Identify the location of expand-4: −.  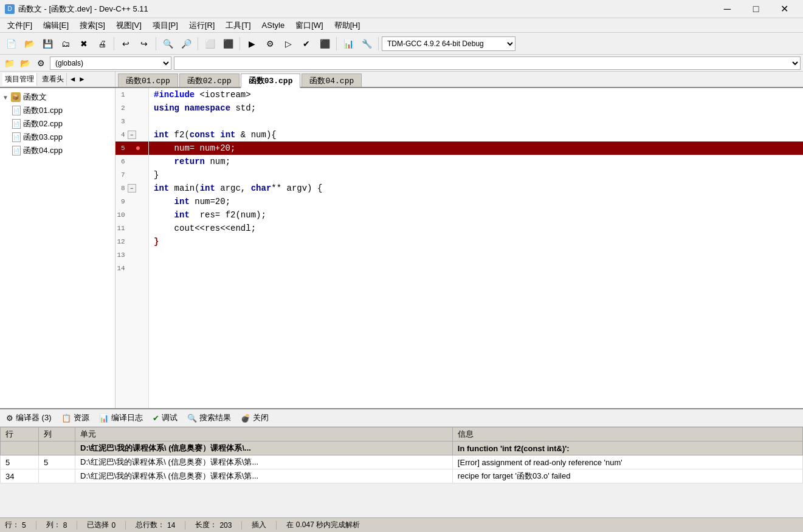
(132, 135).